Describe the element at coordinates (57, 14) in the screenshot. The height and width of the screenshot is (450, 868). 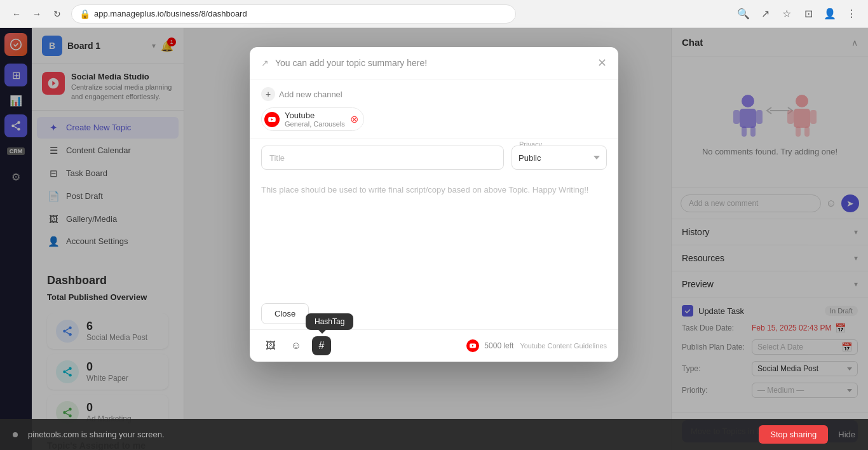
I see `refresh-button: ↻` at that location.